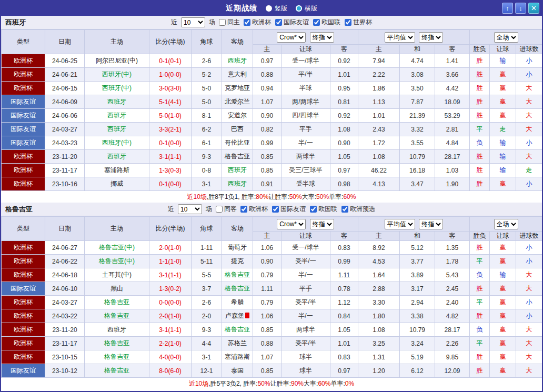 This screenshot has height=392, width=543. I want to click on away-team-cell: 葡萄牙, so click(238, 248).